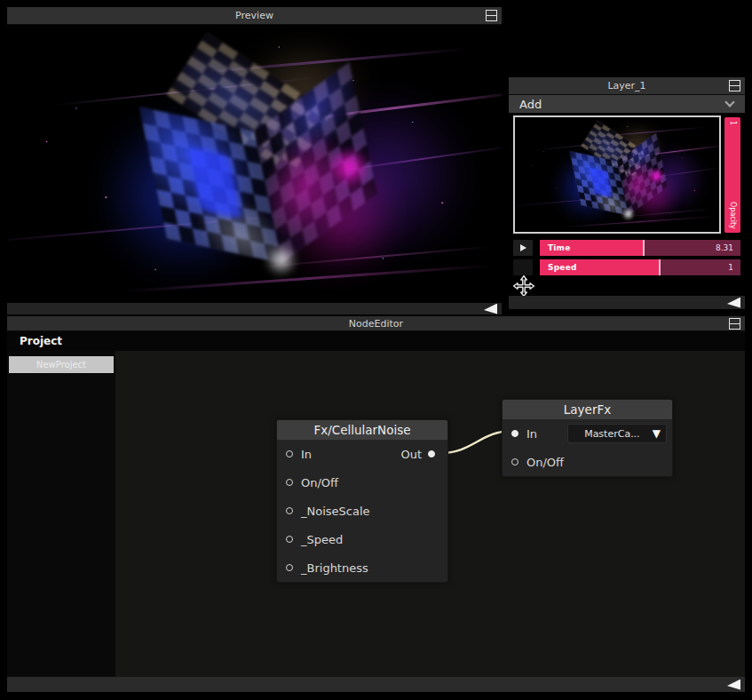  Describe the element at coordinates (588, 410) in the screenshot. I see `node-layerfx-title: LayerFx` at that location.